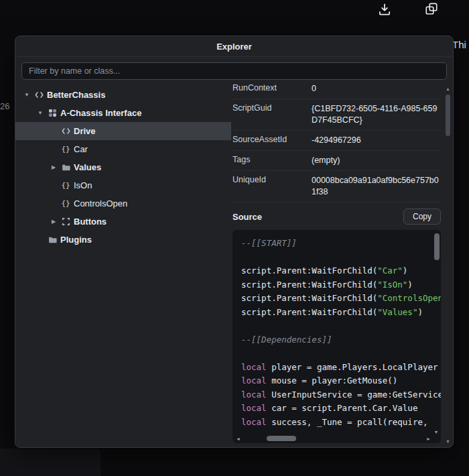 This screenshot has height=476, width=469. What do you see at coordinates (272, 141) in the screenshot?
I see `property-name: SourceAssetId` at bounding box center [272, 141].